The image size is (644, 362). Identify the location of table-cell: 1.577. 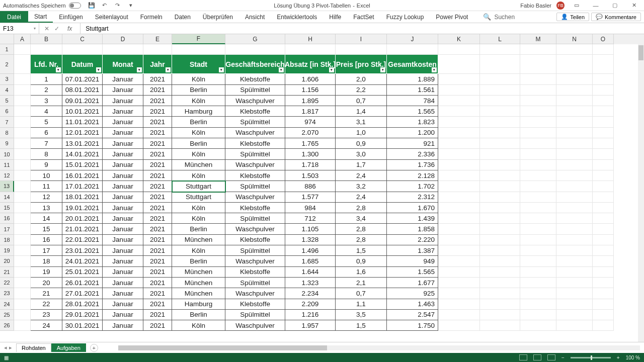
(310, 197).